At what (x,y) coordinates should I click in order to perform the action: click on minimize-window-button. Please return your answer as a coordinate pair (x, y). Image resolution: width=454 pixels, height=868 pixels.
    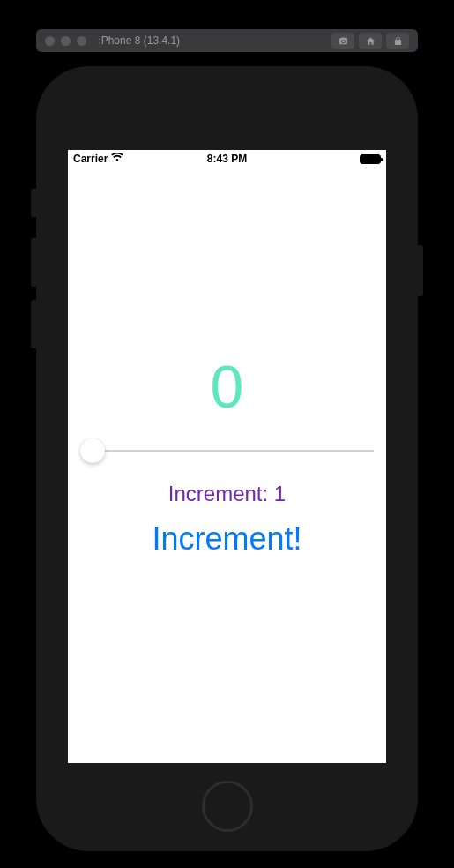
    Looking at the image, I should click on (65, 41).